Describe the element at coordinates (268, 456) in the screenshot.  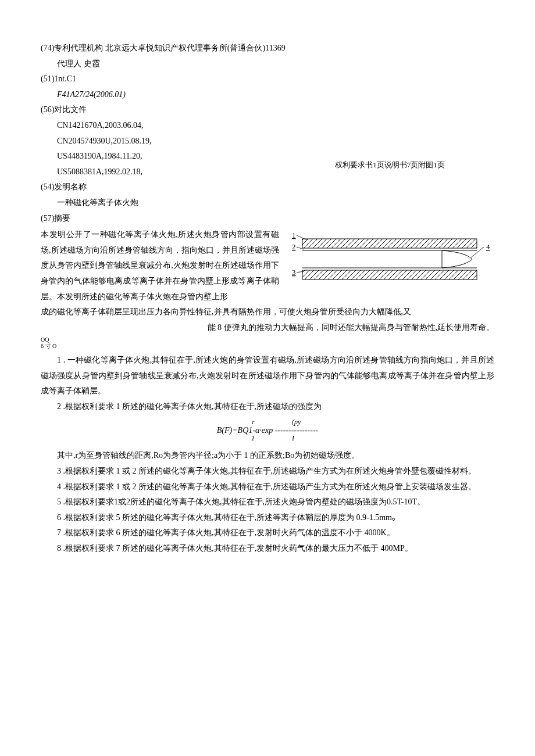
I see `claim-2b: 其中,r为至身管轴线的距离,Ro为身管内半径;a为小于 1 的正系数;Bo为初始…` at that location.